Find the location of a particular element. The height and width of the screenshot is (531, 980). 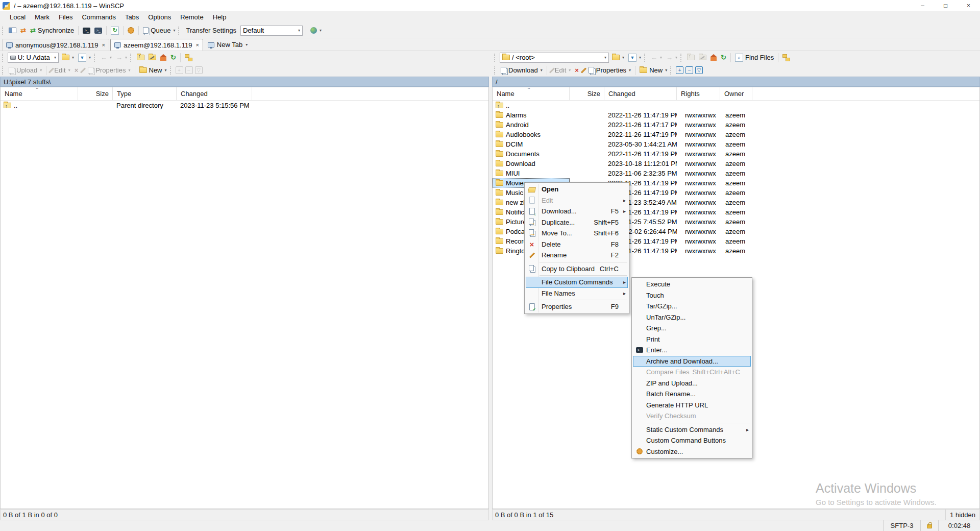

azeem-tab: azeem@192.168.1.119× is located at coordinates (157, 45).